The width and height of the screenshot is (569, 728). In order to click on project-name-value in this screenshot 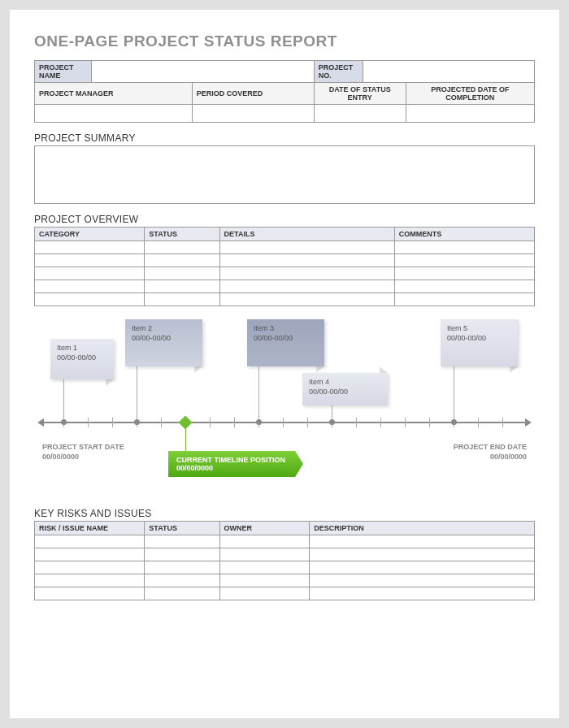, I will do `click(203, 72)`.